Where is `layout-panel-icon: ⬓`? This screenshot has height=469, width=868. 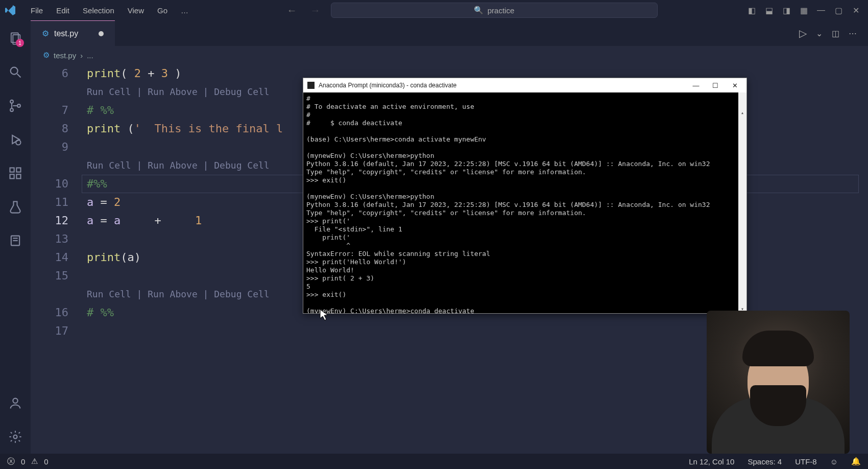
layout-panel-icon: ⬓ is located at coordinates (769, 10).